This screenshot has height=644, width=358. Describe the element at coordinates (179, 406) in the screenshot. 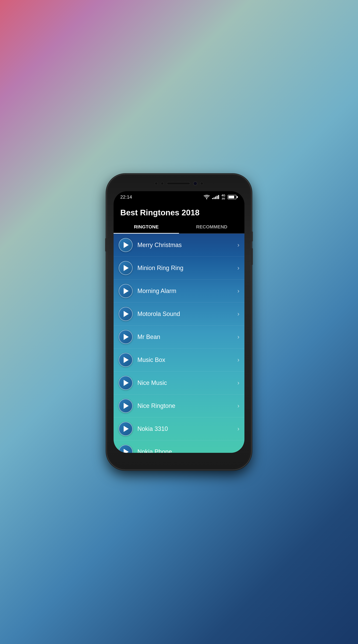

I see `list-item: Nice Ringtone ›` at that location.